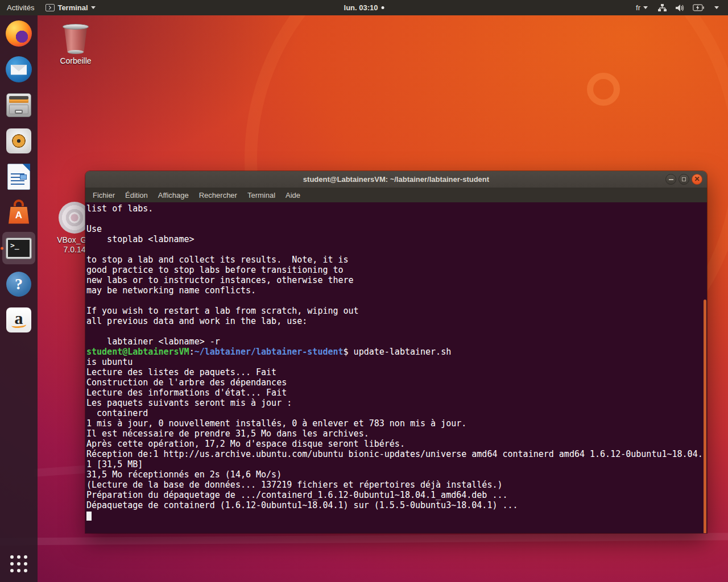 The width and height of the screenshot is (728, 582). Describe the element at coordinates (76, 39) in the screenshot. I see `trash-icon` at that location.